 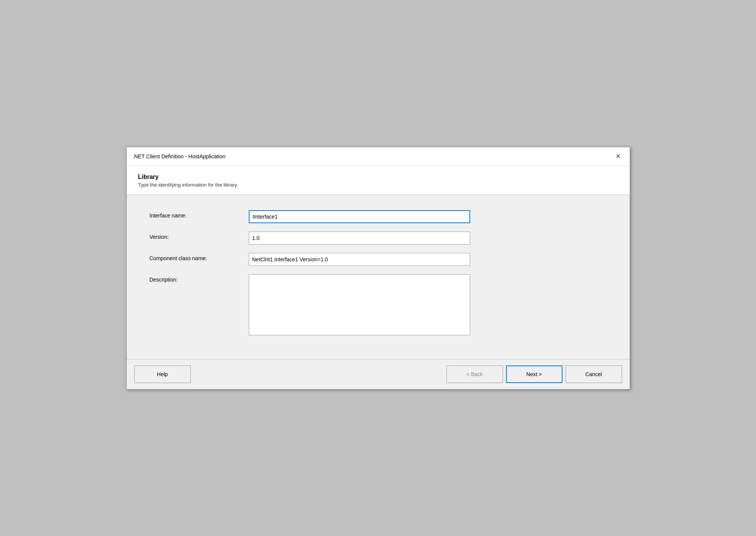 I want to click on version-label: Version:, so click(x=199, y=236).